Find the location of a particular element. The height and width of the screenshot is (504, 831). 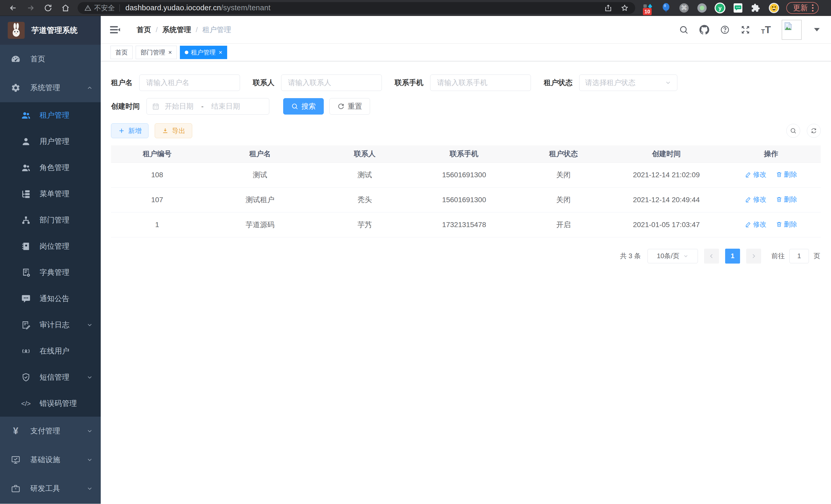

tenant-name-input is located at coordinates (190, 83).